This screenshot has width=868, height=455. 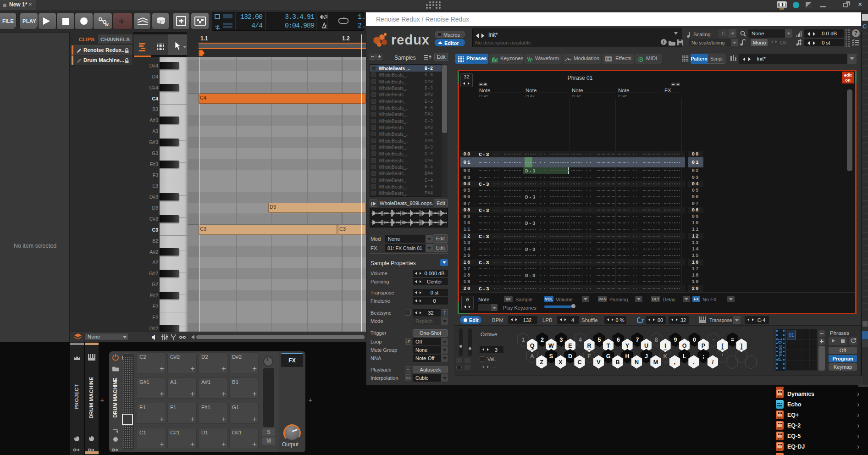 I want to click on svg-text: 3, so click(x=561, y=340).